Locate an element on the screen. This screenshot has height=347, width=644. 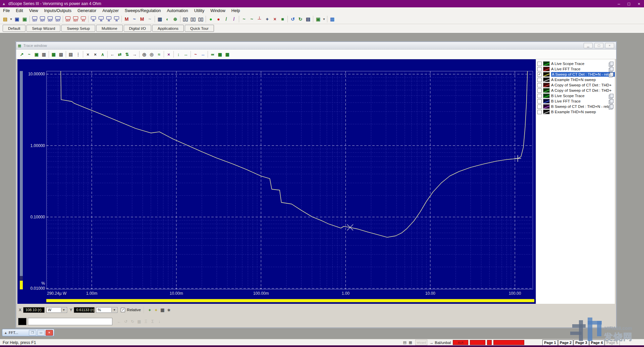
graph-filled-icon: ▦ is located at coordinates (54, 54).